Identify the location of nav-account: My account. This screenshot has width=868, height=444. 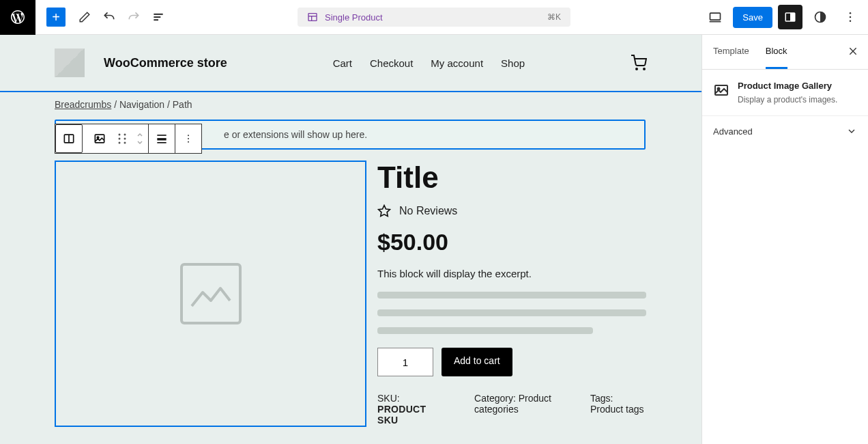
(457, 63).